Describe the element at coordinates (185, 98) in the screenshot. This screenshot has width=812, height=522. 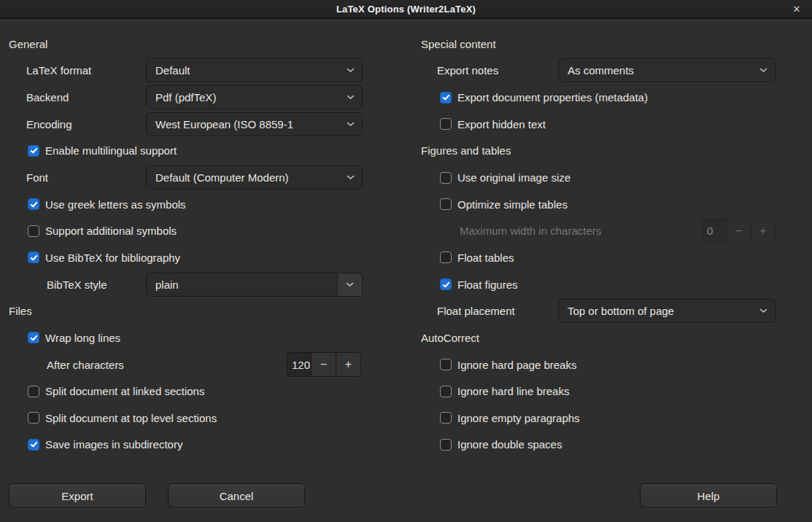
I see `backend-row: Backend Pdf (pdfTeX)` at that location.